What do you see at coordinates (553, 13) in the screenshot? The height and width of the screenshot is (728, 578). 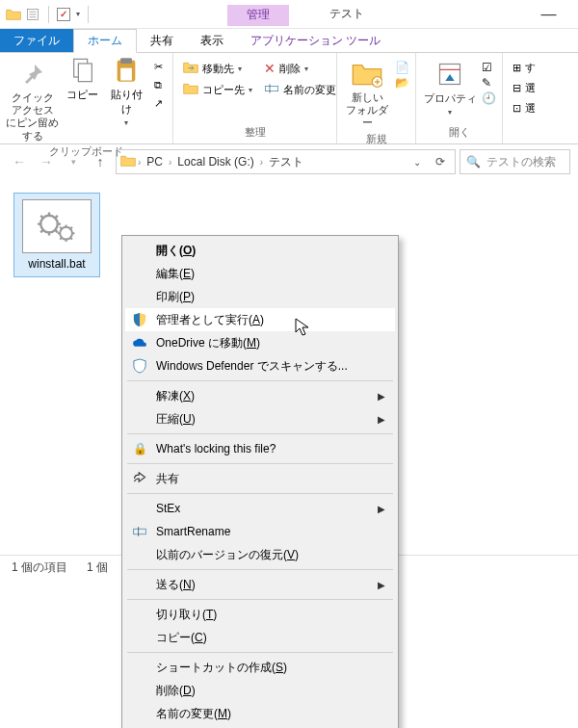 I see `window-controls: —` at bounding box center [553, 13].